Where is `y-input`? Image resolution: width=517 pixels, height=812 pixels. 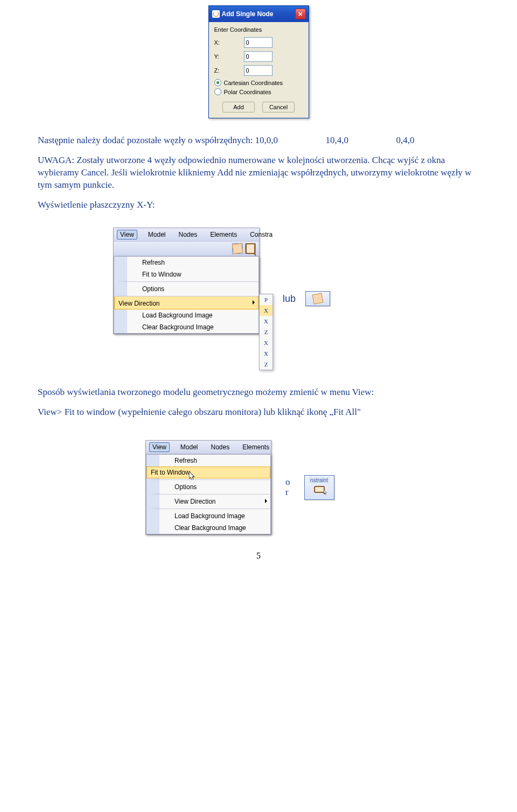 y-input is located at coordinates (258, 57).